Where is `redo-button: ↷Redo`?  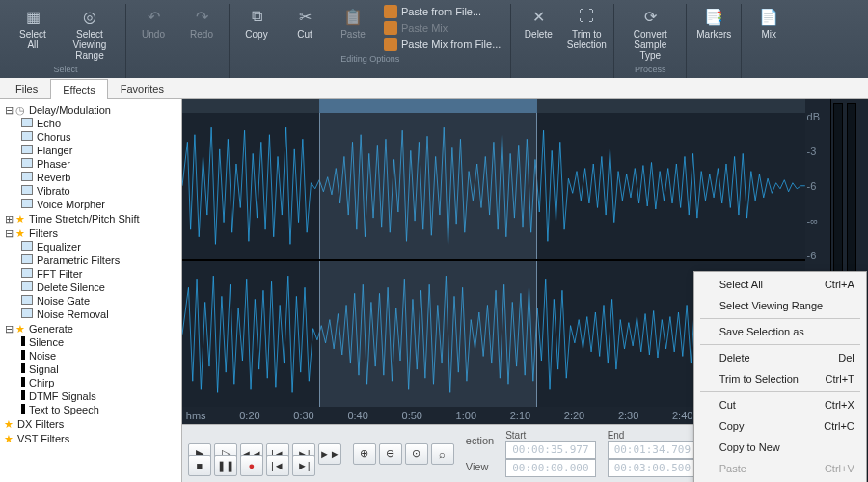 redo-button: ↷Redo is located at coordinates (202, 28).